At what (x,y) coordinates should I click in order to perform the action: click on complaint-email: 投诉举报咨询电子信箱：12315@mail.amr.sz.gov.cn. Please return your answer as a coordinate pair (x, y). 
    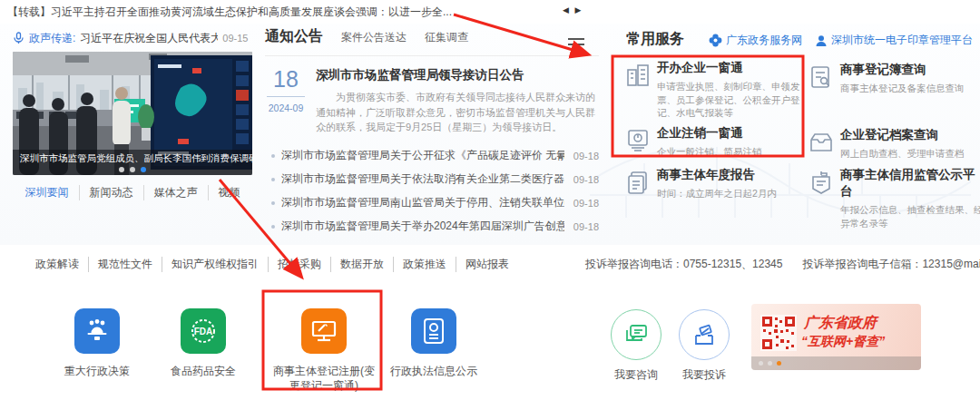
    Looking at the image, I should click on (891, 265).